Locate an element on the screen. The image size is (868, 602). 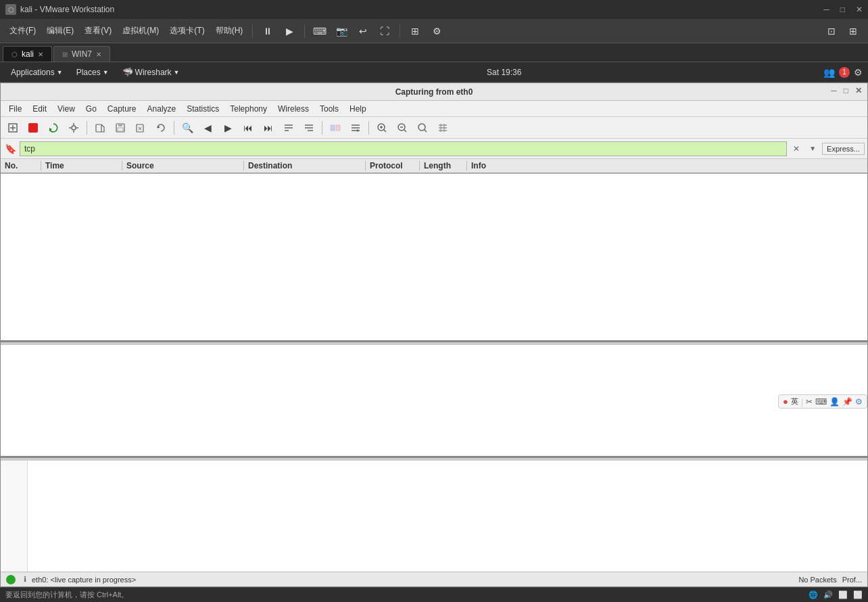
tab-win7-close: ✕ is located at coordinates (99, 54).